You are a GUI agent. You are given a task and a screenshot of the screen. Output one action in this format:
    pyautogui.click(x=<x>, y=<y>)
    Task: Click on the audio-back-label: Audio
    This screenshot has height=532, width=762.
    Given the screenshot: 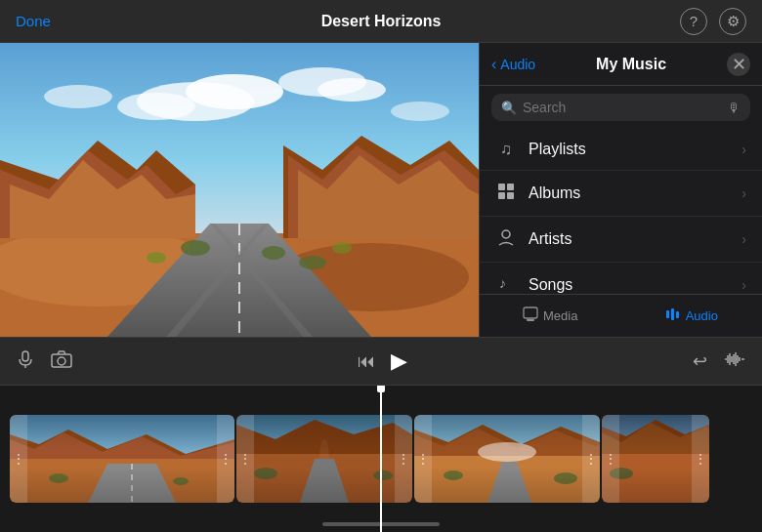 What is the action you would take?
    pyautogui.click(x=518, y=64)
    